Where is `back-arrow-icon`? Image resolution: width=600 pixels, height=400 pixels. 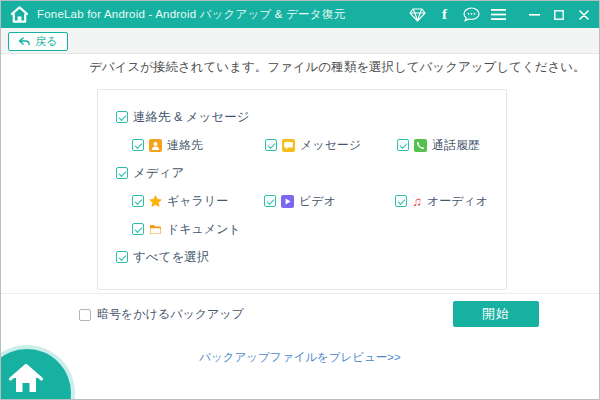
back-arrow-icon is located at coordinates (24, 42).